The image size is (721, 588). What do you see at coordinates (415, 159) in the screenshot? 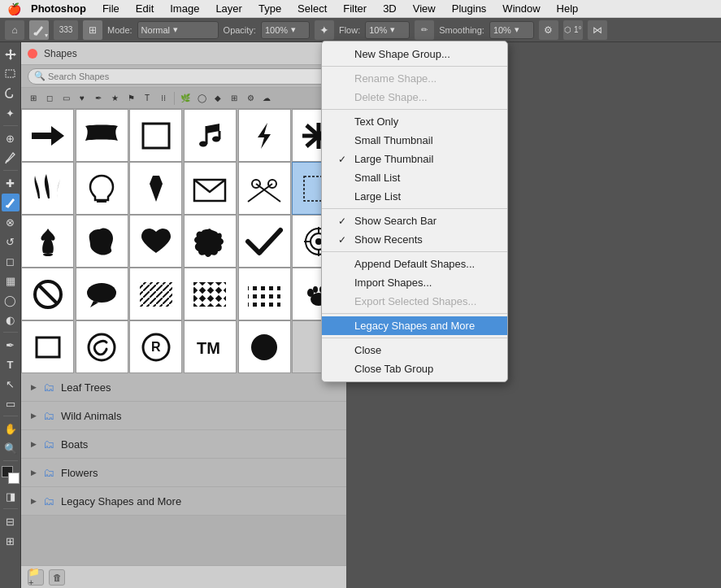
I see `ctx-large-thumbnail: ✓ Large Thumbnail` at bounding box center [415, 159].